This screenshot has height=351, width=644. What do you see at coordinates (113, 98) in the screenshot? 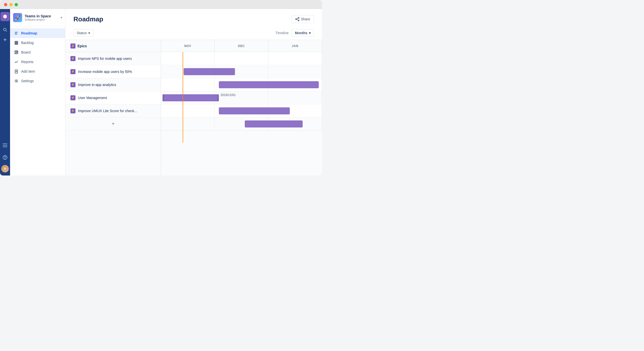
I see `epic-row: ⚡ User Management` at bounding box center [113, 98].